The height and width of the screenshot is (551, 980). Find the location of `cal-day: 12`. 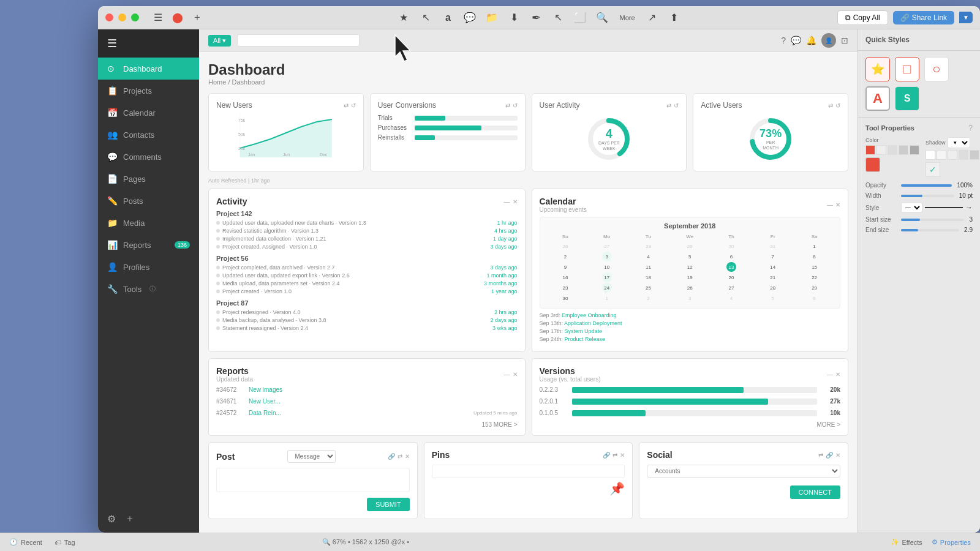

cal-day: 12 is located at coordinates (690, 267).